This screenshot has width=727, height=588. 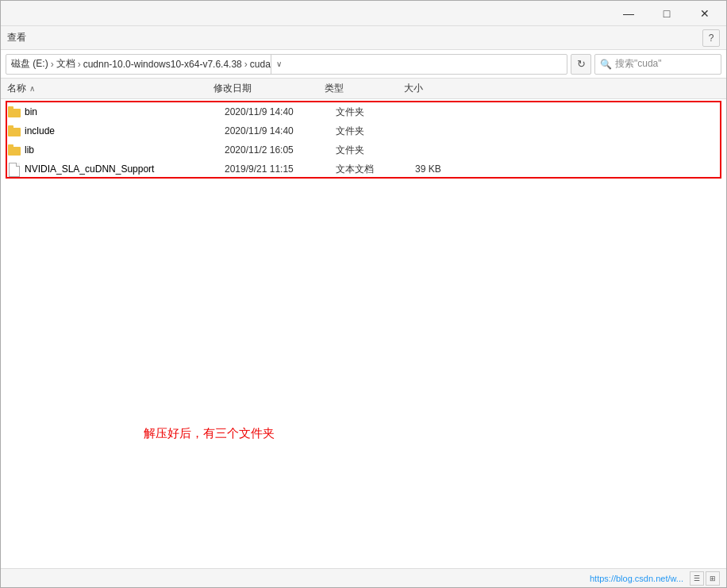 What do you see at coordinates (364, 150) in the screenshot?
I see `table-row: lib 2020/11/2 16:05 文件夹` at bounding box center [364, 150].